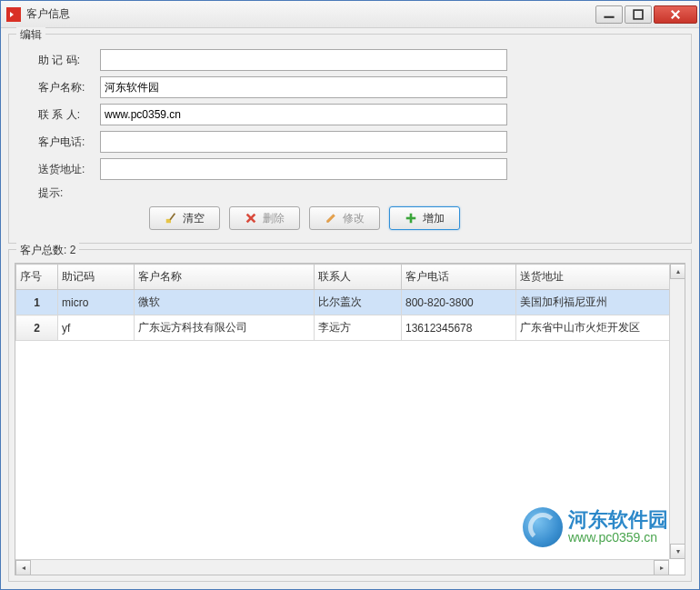  Describe the element at coordinates (331, 218) in the screenshot. I see `pencil-icon` at that location.